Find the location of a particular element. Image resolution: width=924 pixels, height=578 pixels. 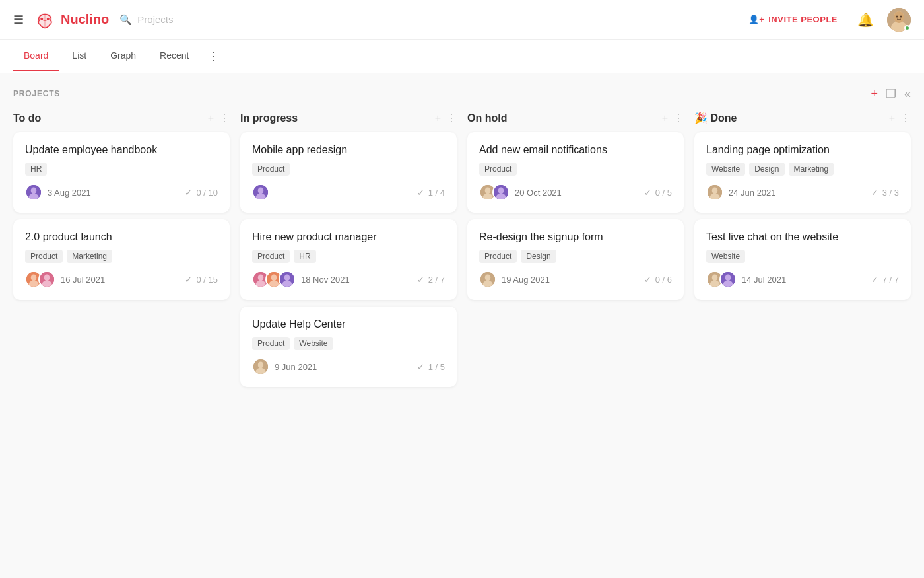

header-right: 👤+ INVITE PEOPLE 🔔 is located at coordinates (826, 20).